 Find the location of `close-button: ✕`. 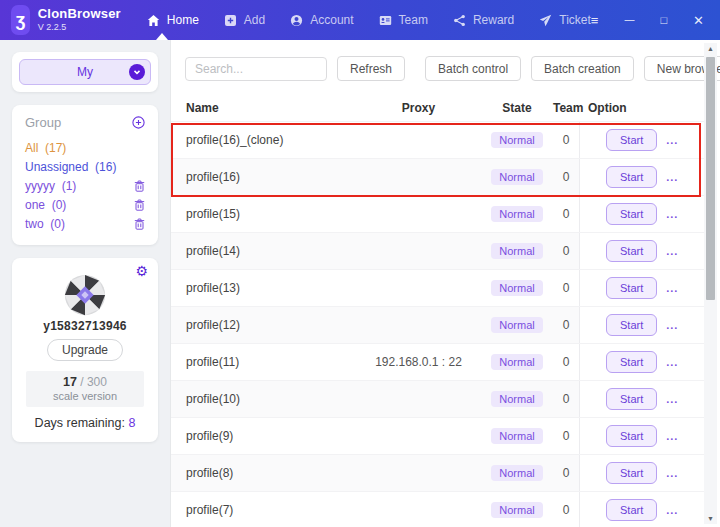

close-button: ✕ is located at coordinates (698, 20).